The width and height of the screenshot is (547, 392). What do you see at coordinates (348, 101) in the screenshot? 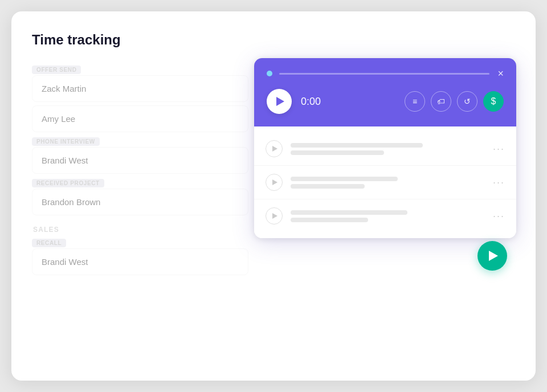
I see `player-time-display: 0:00` at bounding box center [348, 101].